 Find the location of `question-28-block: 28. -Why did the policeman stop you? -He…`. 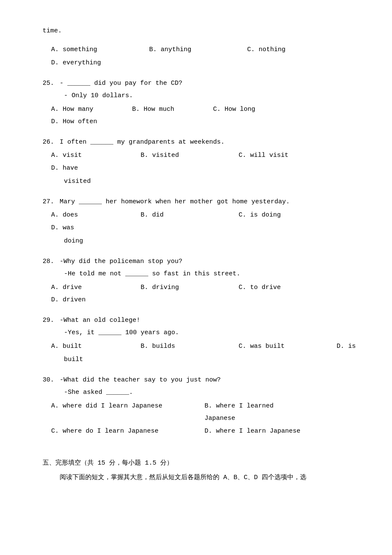

question-28-block: 28. -Why did the policeman stop you? -He… is located at coordinates (200, 281).